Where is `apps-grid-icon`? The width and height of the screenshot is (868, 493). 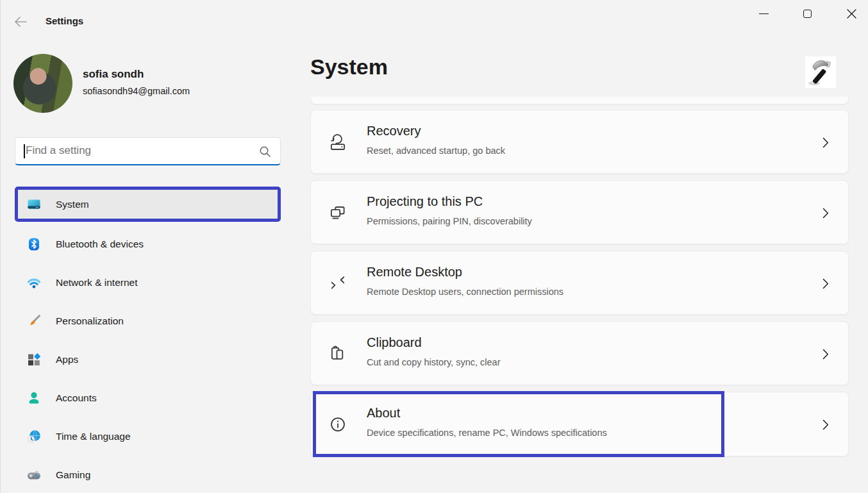
apps-grid-icon is located at coordinates (34, 360).